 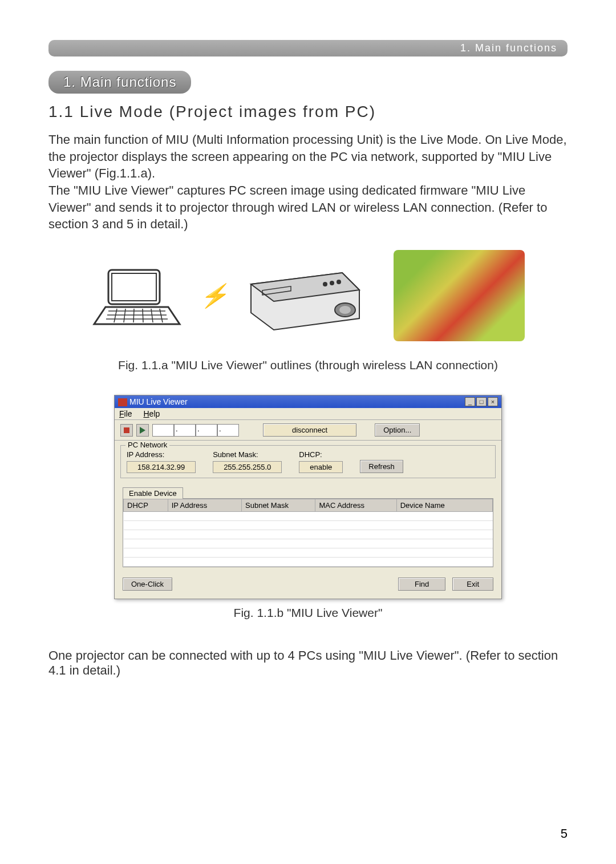 What do you see at coordinates (308, 663) in the screenshot?
I see `footer-paragraph: One projector can be connected with up t…` at bounding box center [308, 663].